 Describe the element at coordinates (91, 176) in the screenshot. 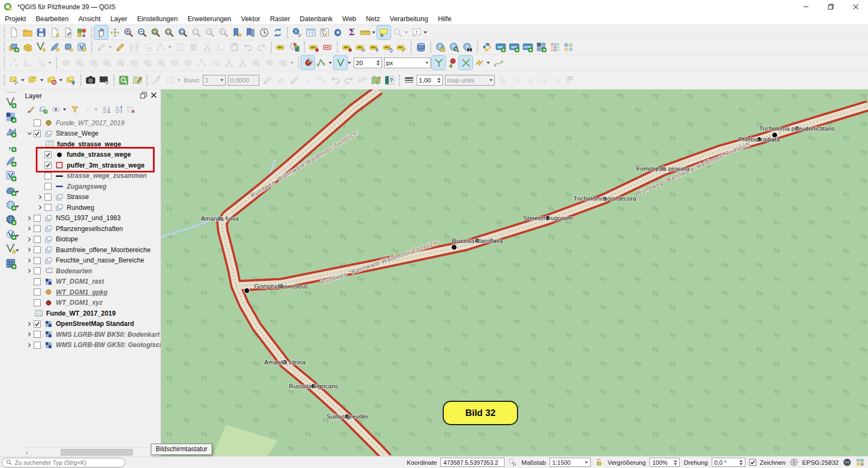

I see `layer-item-strasse-wege-zusammen: strasse_wege_zusammen` at that location.